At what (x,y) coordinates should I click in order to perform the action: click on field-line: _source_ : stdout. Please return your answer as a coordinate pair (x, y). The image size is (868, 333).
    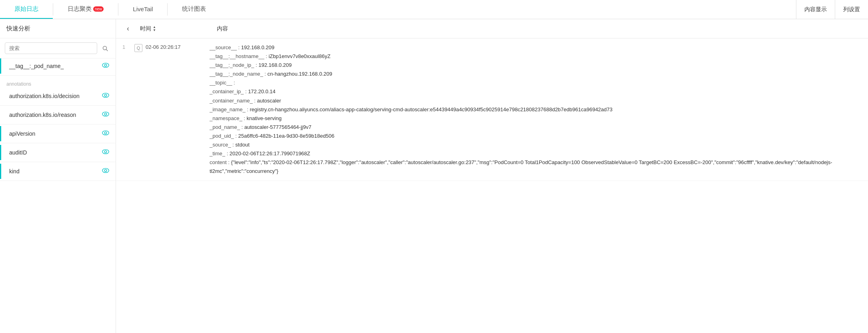
    Looking at the image, I should click on (536, 145).